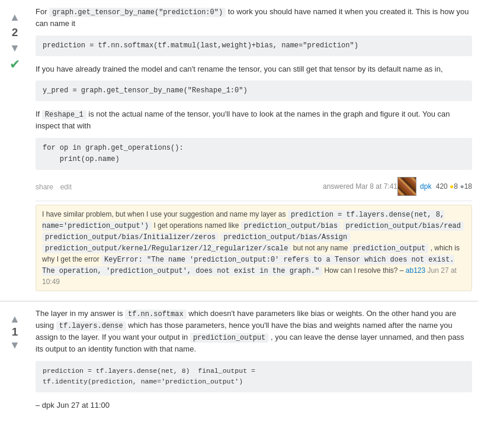  I want to click on intro-paragraph-1: For graph.get_tensor_by_name("prediction…, so click(254, 18).